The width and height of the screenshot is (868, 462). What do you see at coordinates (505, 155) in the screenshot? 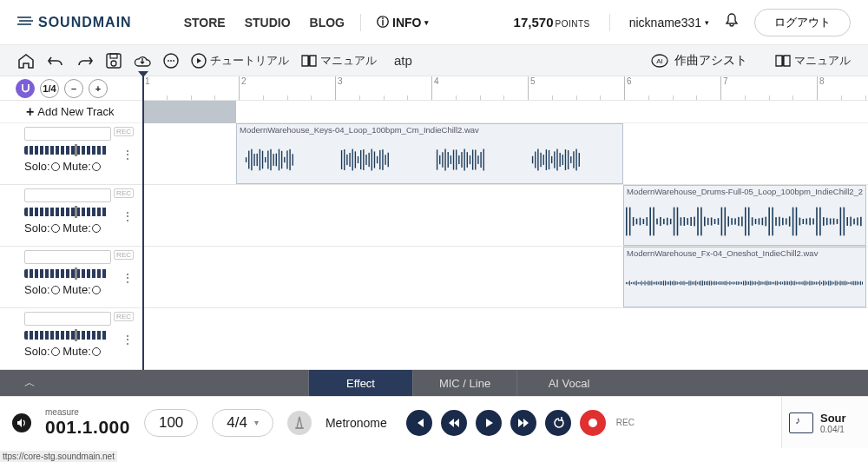
I see `track-lane: ModernWarehouse_Keys-04_Loop_100bpm_Cm_I…` at bounding box center [505, 155].